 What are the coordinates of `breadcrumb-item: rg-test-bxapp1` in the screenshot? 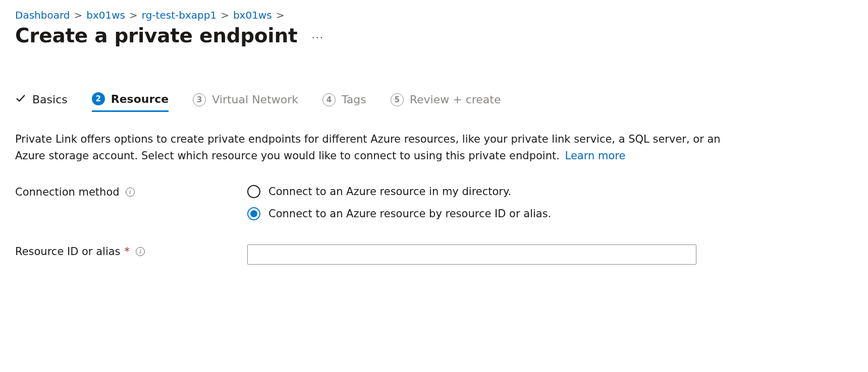 It's located at (179, 15).